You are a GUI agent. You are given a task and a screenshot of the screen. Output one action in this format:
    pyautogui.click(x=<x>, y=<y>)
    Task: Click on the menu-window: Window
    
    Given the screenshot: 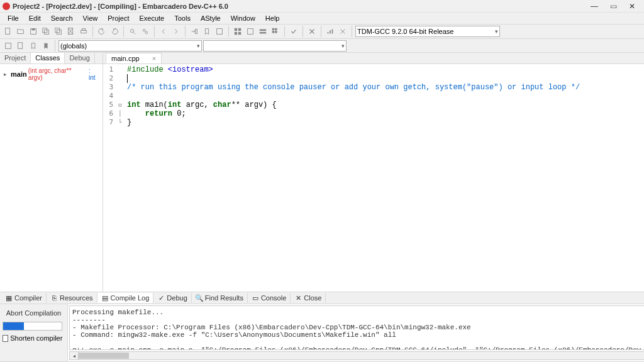 What is the action you would take?
    pyautogui.click(x=243, y=18)
    